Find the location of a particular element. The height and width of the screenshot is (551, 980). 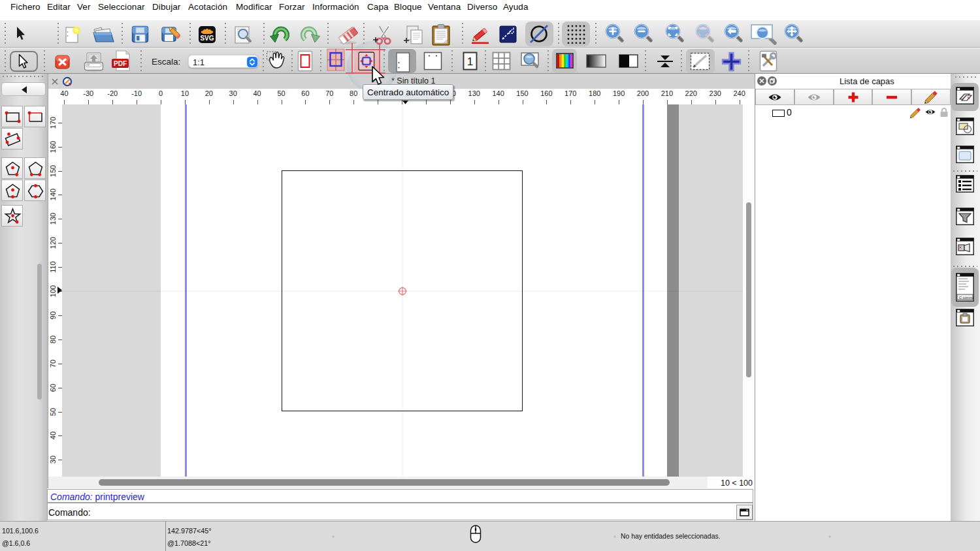

svg-text: SVG is located at coordinates (206, 38).